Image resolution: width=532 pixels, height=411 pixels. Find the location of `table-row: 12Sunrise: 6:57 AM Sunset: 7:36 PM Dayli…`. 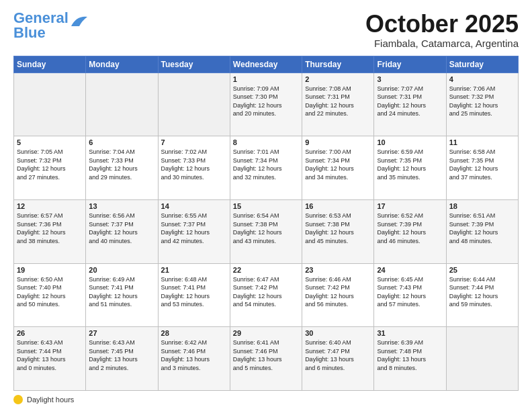

table-row: 12Sunrise: 6:57 AM Sunset: 7:36 PM Dayli… is located at coordinates (50, 231).